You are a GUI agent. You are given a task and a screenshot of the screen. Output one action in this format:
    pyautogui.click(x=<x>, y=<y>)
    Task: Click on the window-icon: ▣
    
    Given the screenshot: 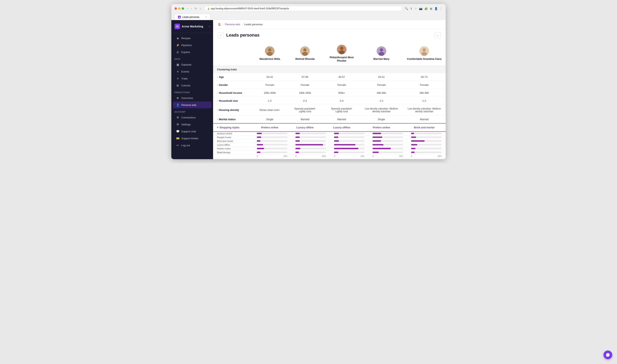 What is the action you would take?
    pyautogui.click(x=431, y=8)
    